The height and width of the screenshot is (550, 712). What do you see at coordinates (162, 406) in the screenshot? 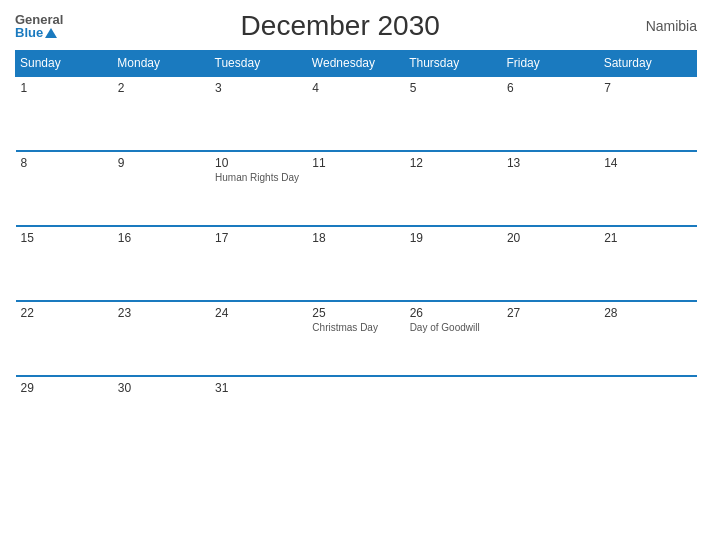
I see `calendar-cell: 30` at bounding box center [162, 406].